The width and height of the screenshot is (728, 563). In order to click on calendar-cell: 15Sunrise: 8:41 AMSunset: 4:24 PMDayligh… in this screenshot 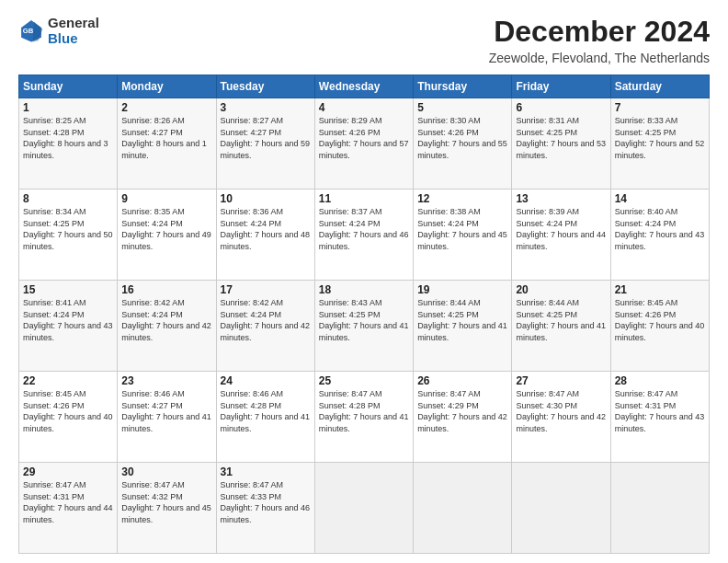, I will do `click(68, 326)`.